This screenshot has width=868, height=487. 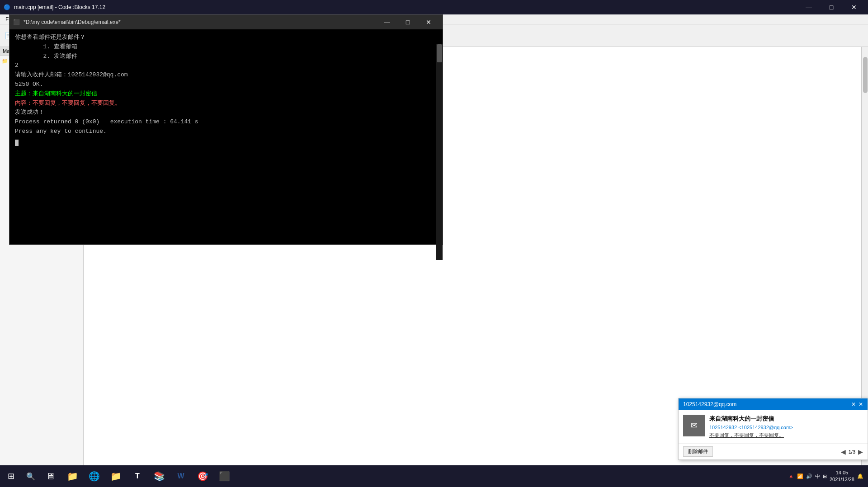 What do you see at coordinates (72, 22) in the screenshot?
I see `console-title-text: *D:\my code\email\bin\Debug\email.exe*` at bounding box center [72, 22].